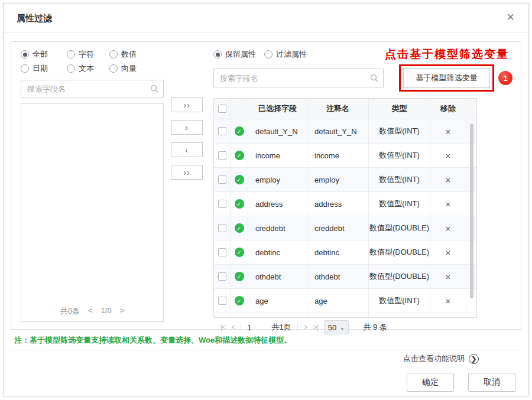  Describe the element at coordinates (345, 315) in the screenshot. I see `table-row-partial` at that location.